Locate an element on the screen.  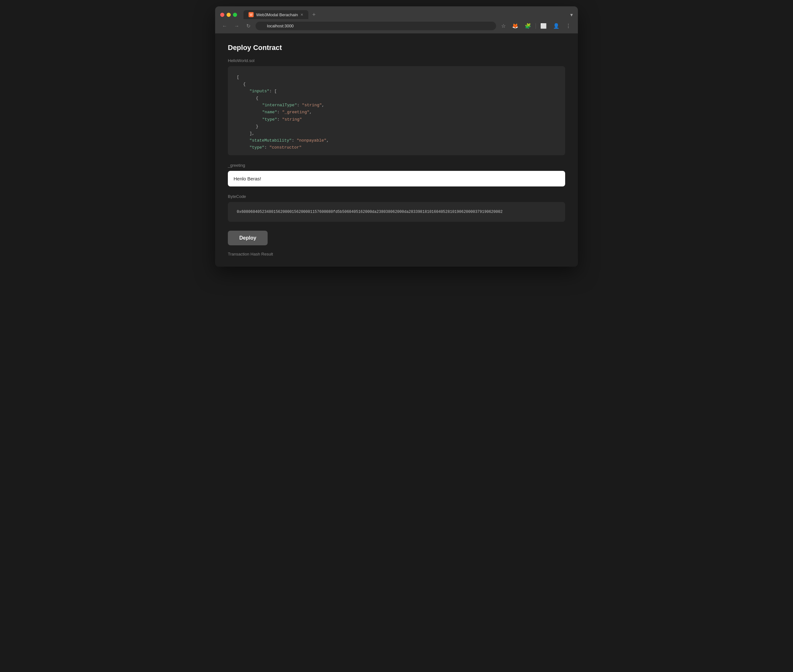
code-line-2: { is located at coordinates (396, 85).